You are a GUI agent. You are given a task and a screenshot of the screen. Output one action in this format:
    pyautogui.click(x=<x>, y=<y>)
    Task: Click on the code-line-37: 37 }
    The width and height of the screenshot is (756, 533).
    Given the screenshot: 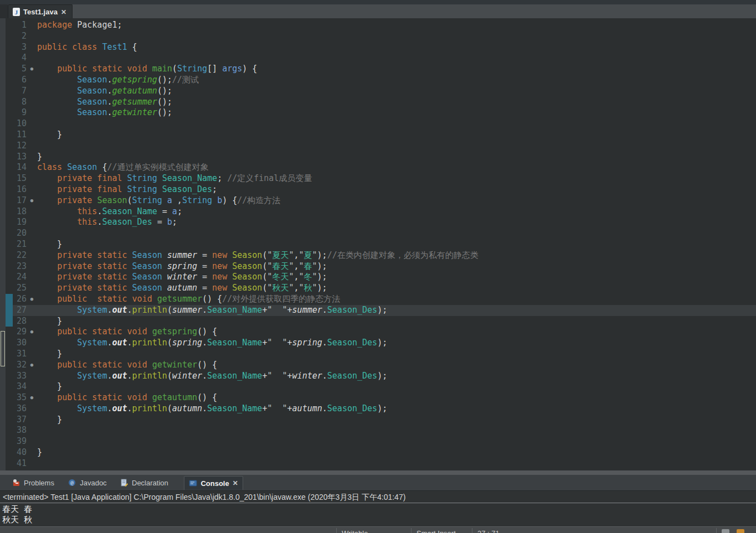 What is the action you would take?
    pyautogui.click(x=381, y=420)
    